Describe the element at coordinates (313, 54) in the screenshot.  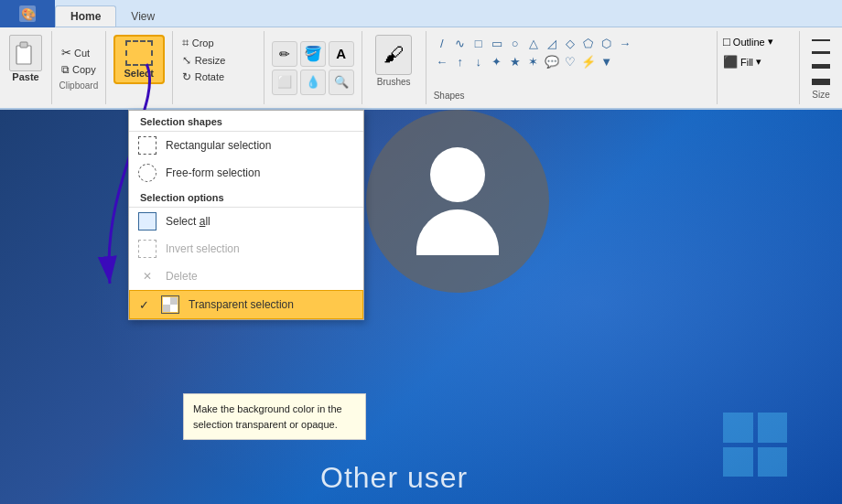
I see `fill-tool: 🪣` at that location.